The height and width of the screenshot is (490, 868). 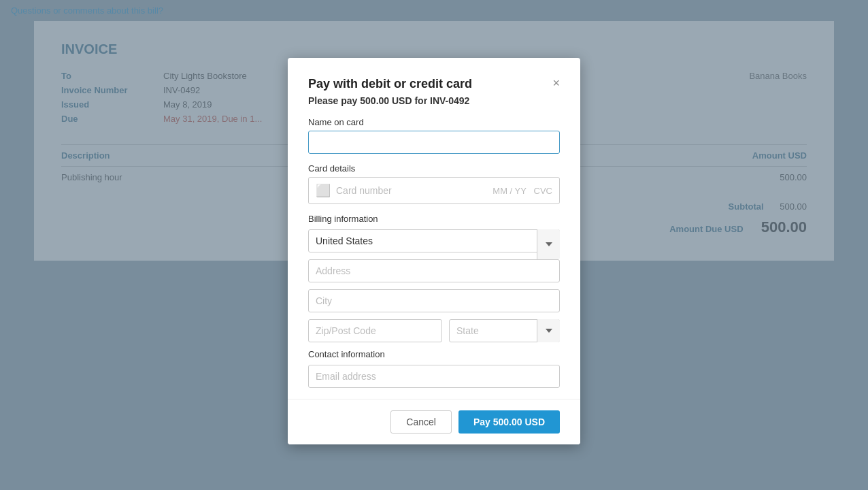 What do you see at coordinates (434, 422) in the screenshot?
I see `modal-footer: Cancel Pay 500.00 USD` at bounding box center [434, 422].